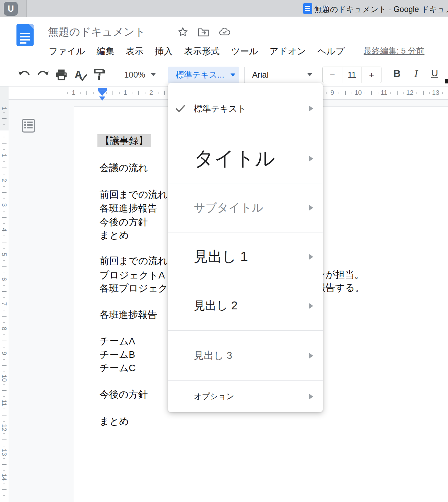 The width and height of the screenshot is (448, 502). What do you see at coordinates (410, 93) in the screenshot?
I see `h-ruler-number: 12` at bounding box center [410, 93].